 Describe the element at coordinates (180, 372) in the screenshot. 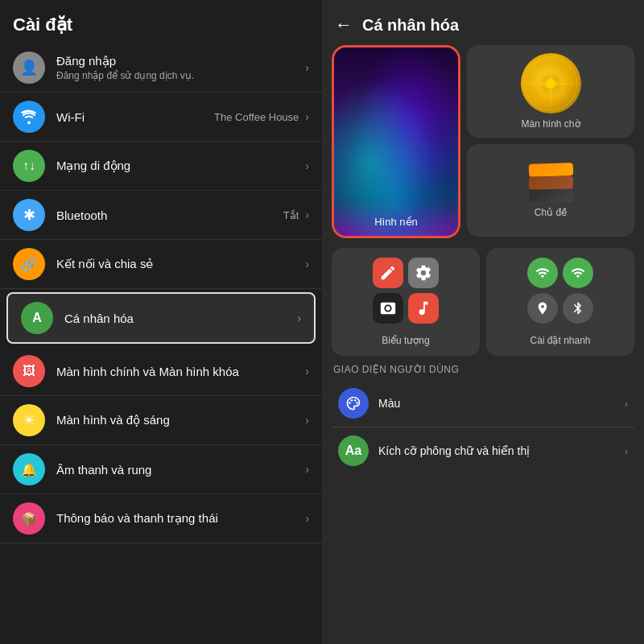

I see `screen-text: Màn hình chính và Màn hình khóa` at that location.